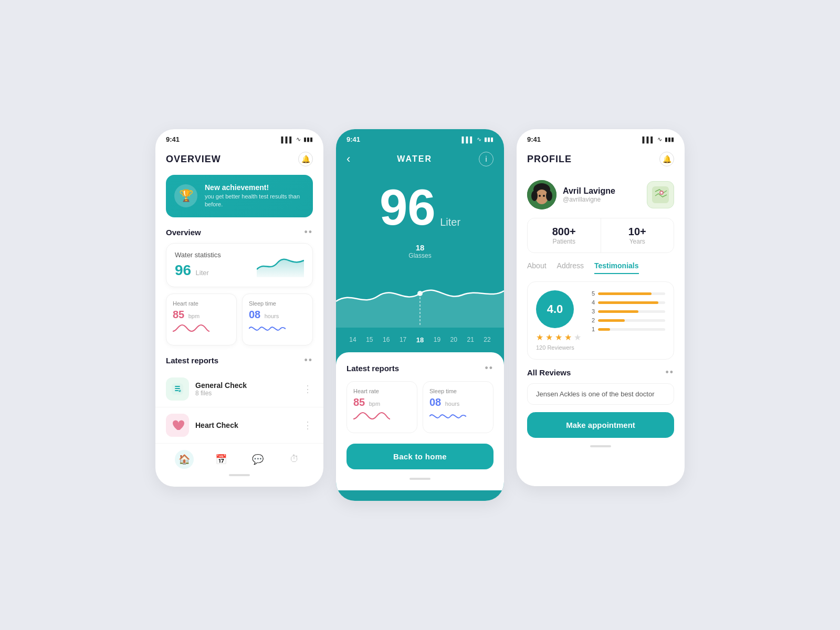  What do you see at coordinates (239, 425) in the screenshot?
I see `report-heart: Heart Check ⋮` at bounding box center [239, 425].